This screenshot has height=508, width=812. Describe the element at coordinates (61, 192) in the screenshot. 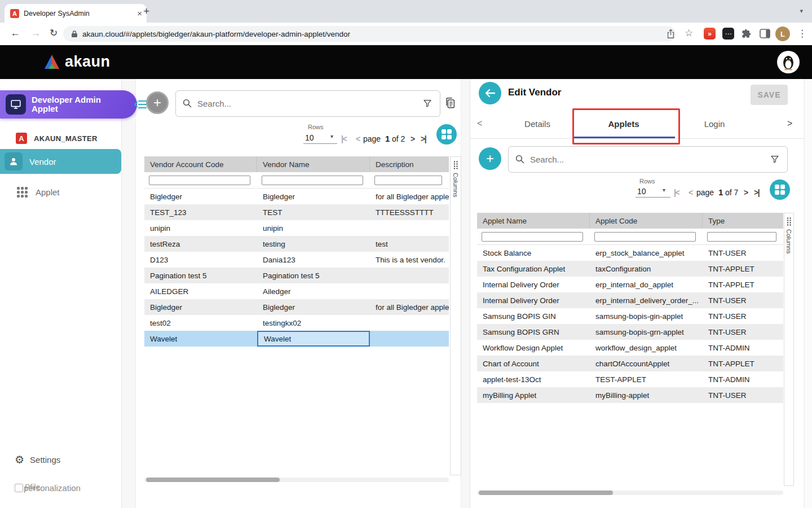

I see `sidebar-item-applet: Applet` at that location.